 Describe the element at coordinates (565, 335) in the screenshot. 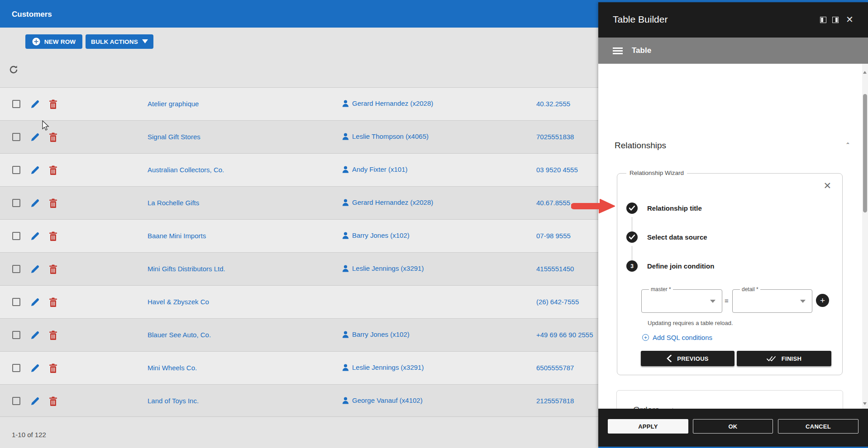

I see `phone-link: +49 69 66 90 2555` at that location.